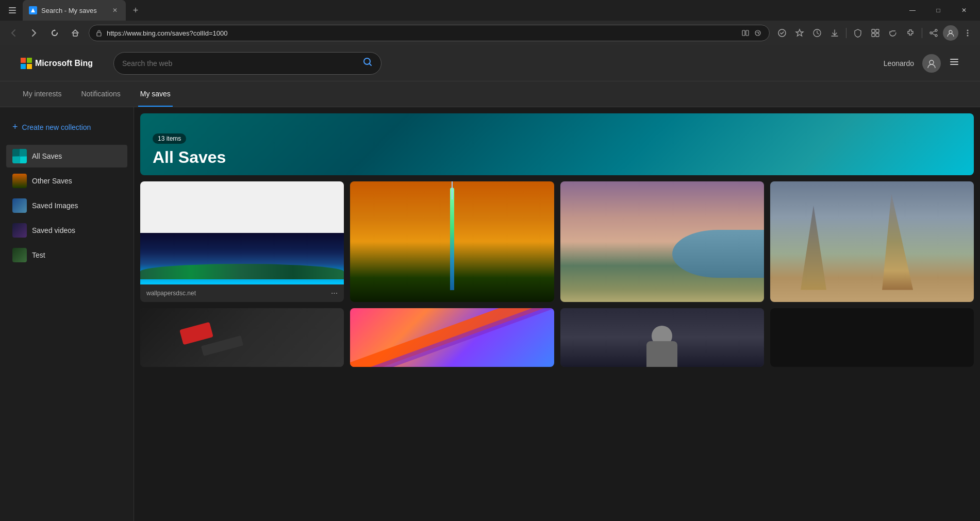 This screenshot has width=980, height=521. Describe the element at coordinates (136, 10) in the screenshot. I see `new-tab-button: +` at that location.